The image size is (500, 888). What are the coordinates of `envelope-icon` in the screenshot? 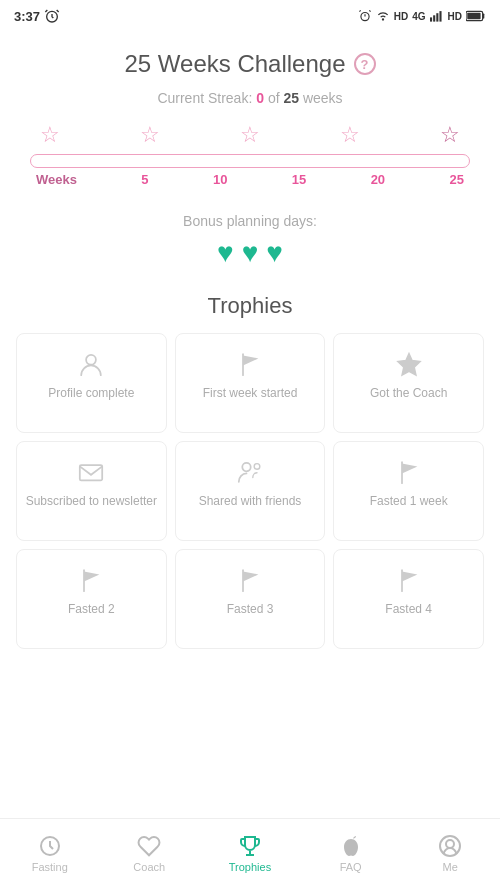 It's located at (91, 472).